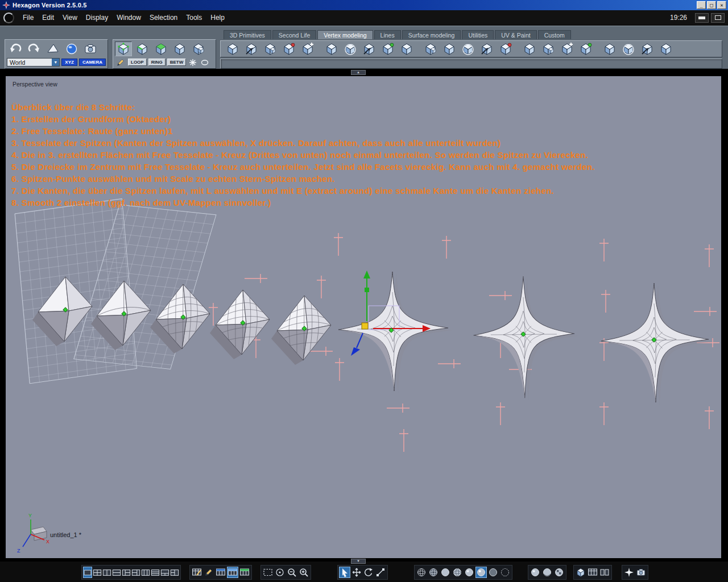 This screenshot has height=582, width=728. Describe the element at coordinates (205, 63) in the screenshot. I see `circle-tool-button` at that location.